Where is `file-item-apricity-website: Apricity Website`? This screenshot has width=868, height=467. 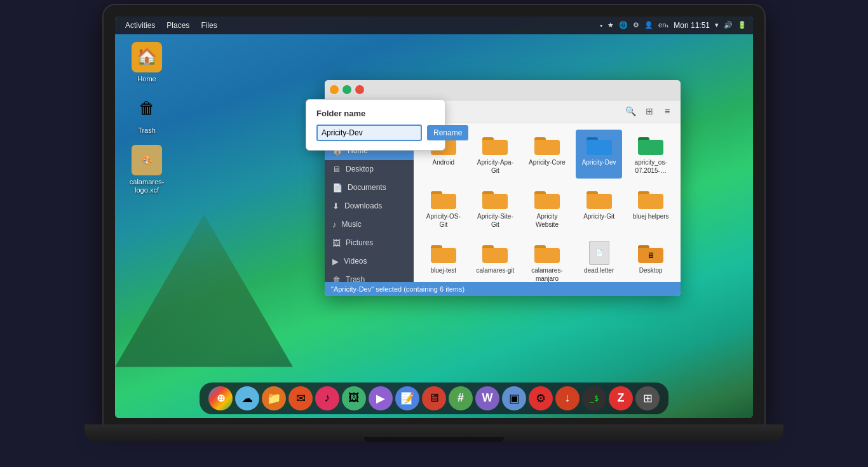
file-item-apricity-website: Apricity Website is located at coordinates (547, 208).